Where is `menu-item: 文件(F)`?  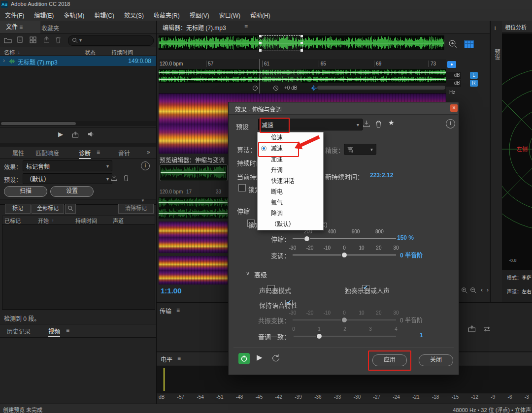 menu-item: 文件(F) is located at coordinates (15, 15).